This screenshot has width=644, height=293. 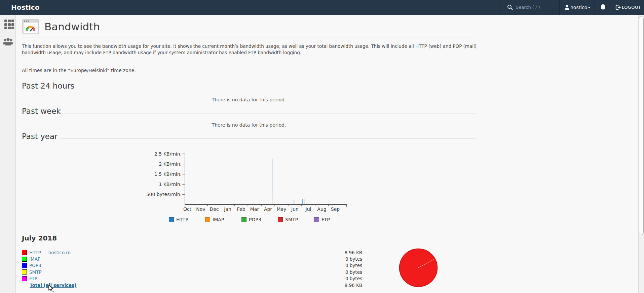 I want to click on page-description: This function allows you to see the band…, so click(x=259, y=50).